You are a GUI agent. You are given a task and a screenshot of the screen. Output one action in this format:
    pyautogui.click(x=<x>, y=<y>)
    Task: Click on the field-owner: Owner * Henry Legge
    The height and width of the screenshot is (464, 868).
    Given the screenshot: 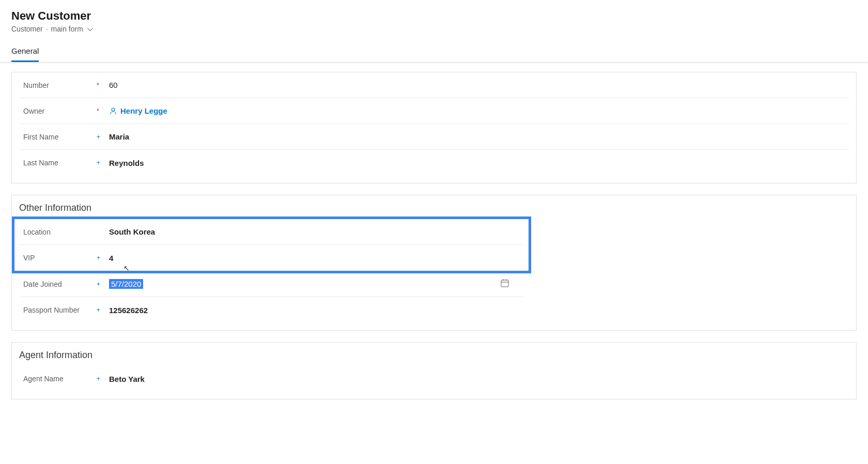 What is the action you would take?
    pyautogui.click(x=434, y=111)
    